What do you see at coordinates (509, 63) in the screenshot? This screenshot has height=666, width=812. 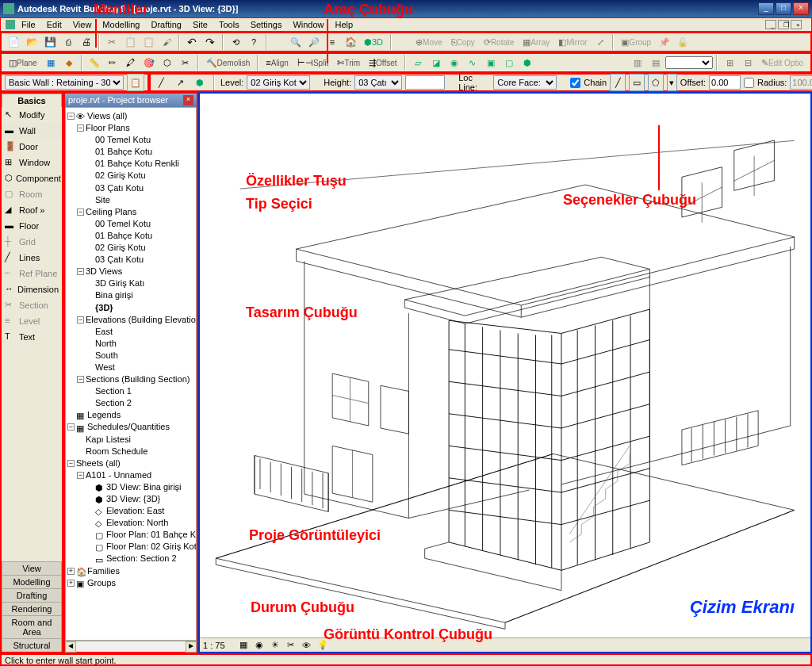 I see `void-button: ▢` at bounding box center [509, 63].